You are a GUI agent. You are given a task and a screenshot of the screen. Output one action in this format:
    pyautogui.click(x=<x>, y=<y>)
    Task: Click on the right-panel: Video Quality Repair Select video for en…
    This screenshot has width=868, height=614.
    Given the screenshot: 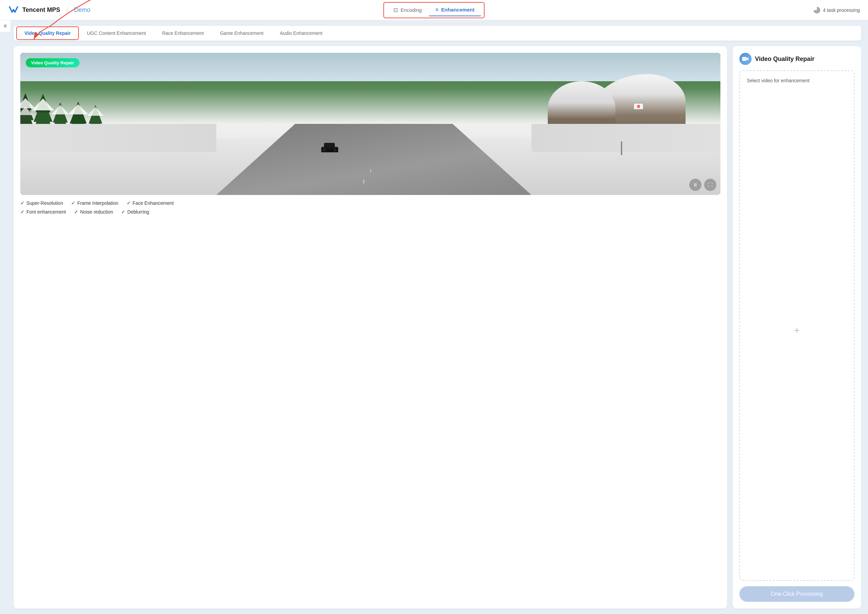 What is the action you would take?
    pyautogui.click(x=797, y=327)
    